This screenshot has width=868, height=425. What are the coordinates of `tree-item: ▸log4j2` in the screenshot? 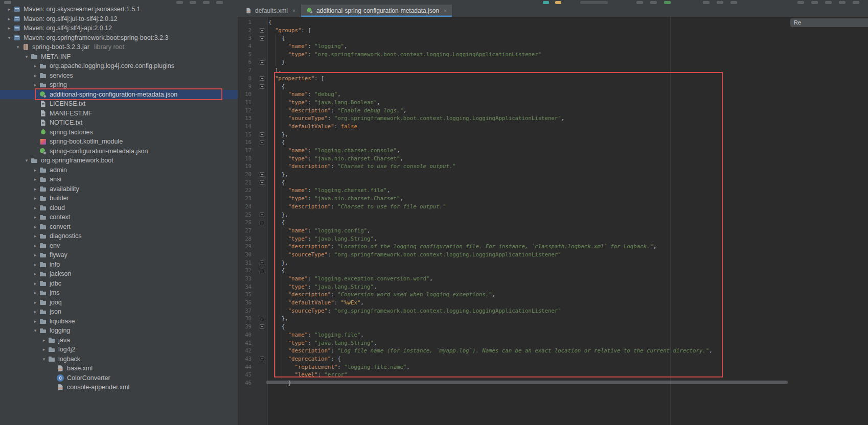 It's located at (119, 349).